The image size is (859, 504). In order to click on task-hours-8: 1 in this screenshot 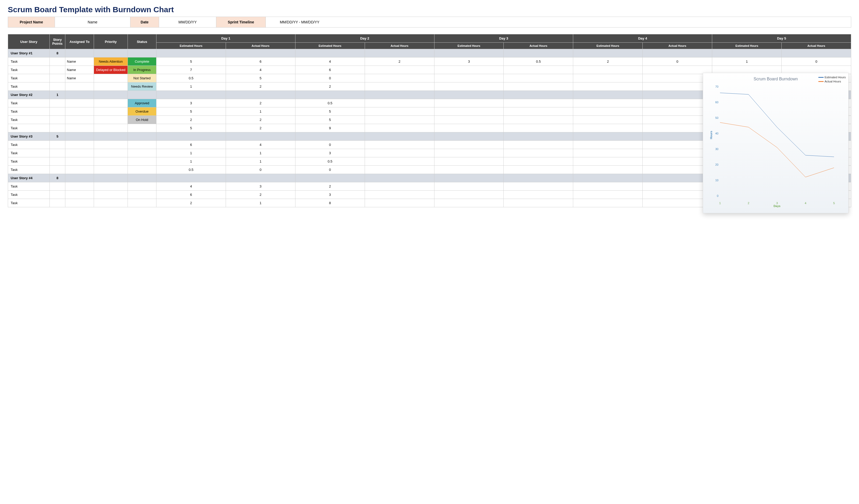, I will do `click(747, 62)`.